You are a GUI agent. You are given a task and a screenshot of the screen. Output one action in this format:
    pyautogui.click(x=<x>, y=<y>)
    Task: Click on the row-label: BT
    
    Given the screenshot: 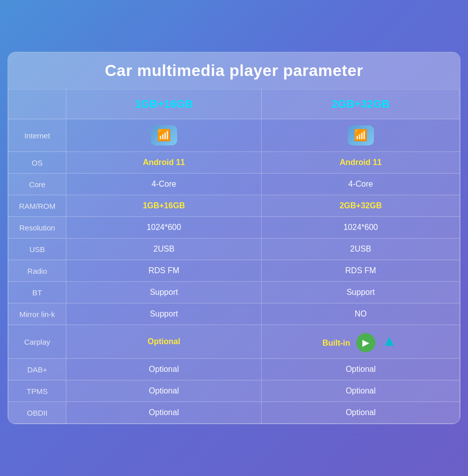 What is the action you would take?
    pyautogui.click(x=37, y=293)
    